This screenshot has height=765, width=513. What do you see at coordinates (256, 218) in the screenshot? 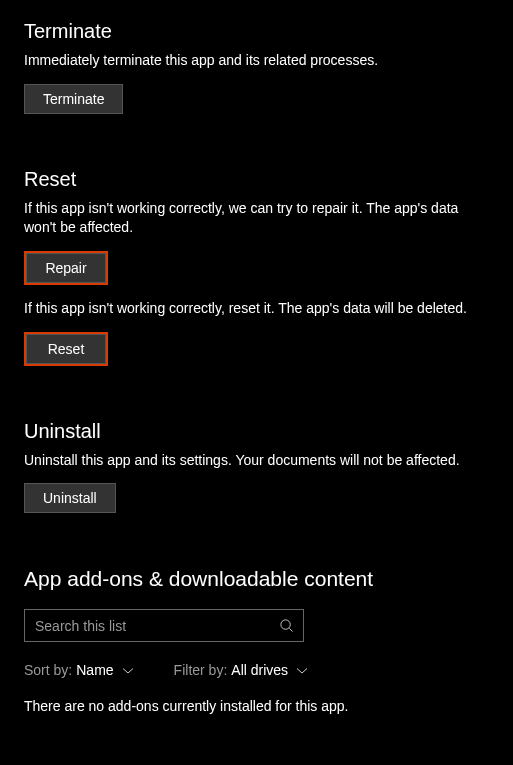
I see `repair-description: If this app isn't working correctly, we …` at bounding box center [256, 218].